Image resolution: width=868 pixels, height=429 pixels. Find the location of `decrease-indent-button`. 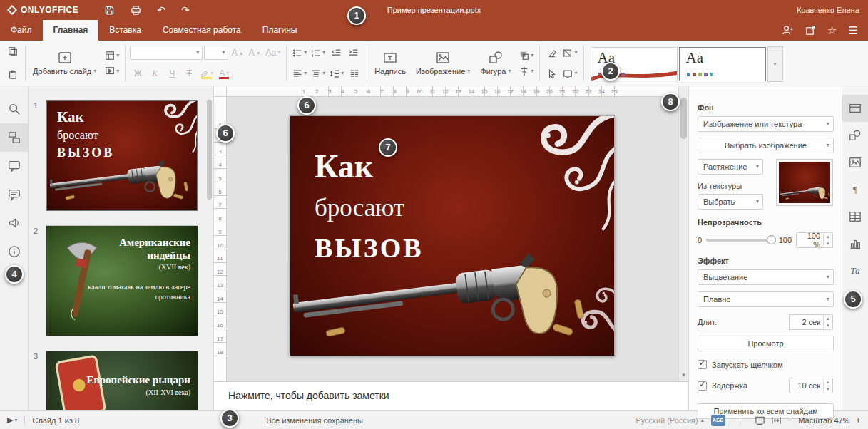

decrease-indent-button is located at coordinates (336, 53).